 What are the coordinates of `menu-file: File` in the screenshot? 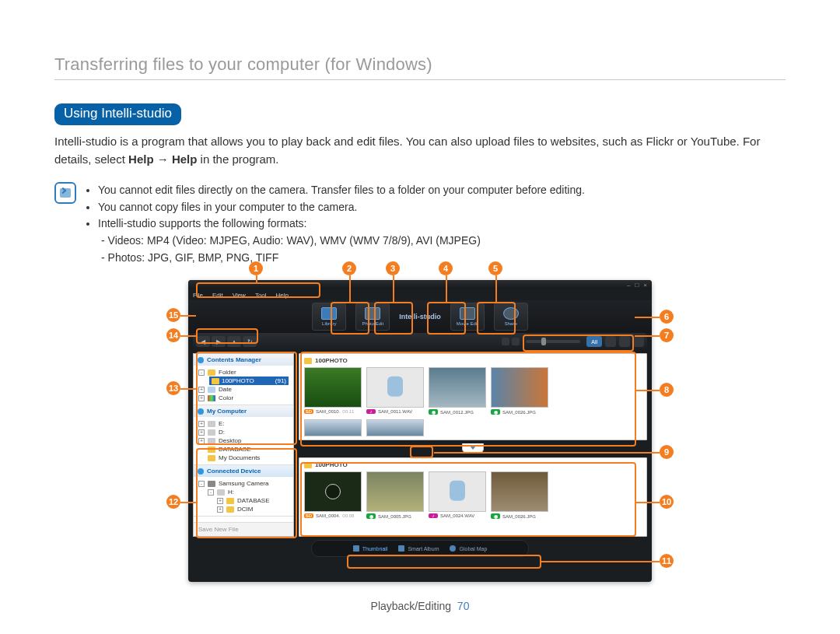 It's located at (198, 296).